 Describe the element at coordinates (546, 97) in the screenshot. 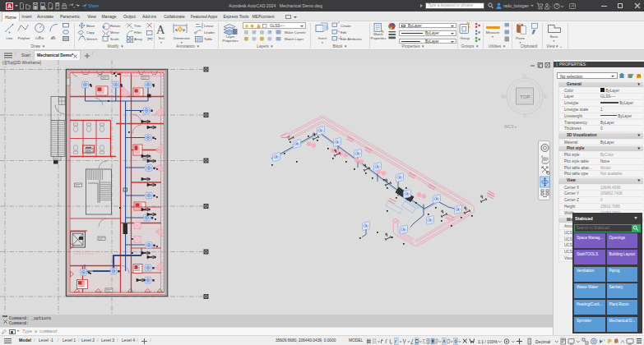

I see `svg-text: E` at that location.